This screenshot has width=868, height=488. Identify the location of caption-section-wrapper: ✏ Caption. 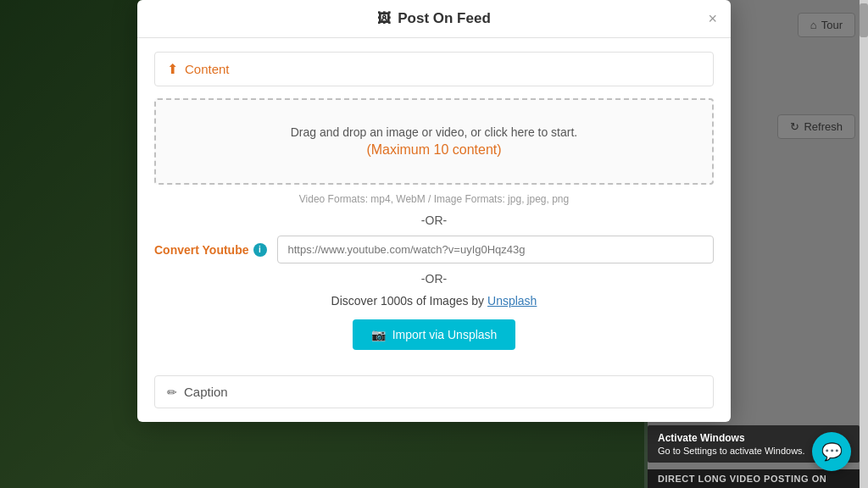
(434, 398).